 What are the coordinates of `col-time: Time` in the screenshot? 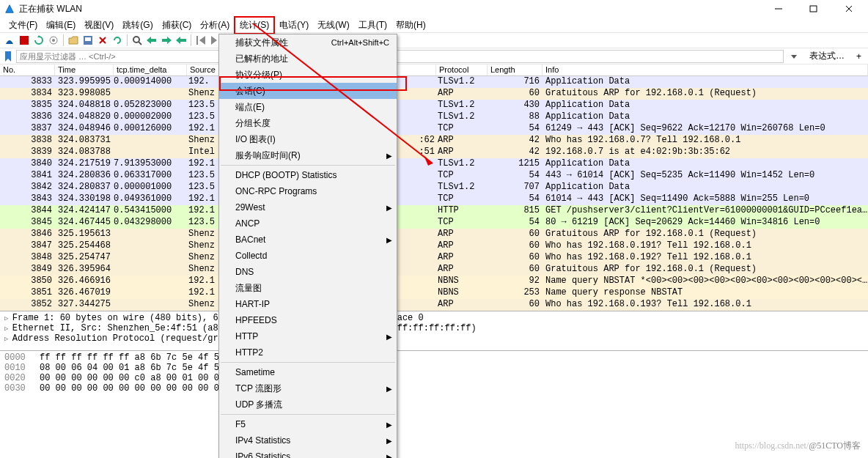 It's located at (84, 70).